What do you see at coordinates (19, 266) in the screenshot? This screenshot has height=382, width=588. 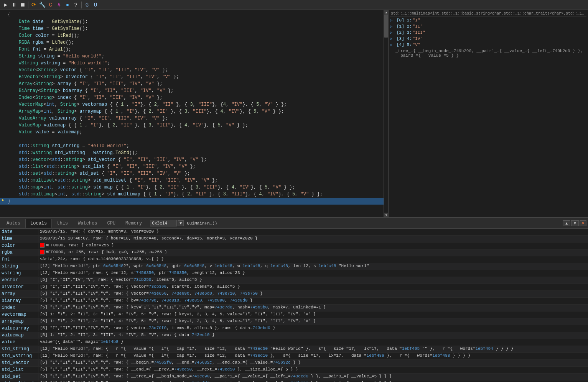 I see `var-name-string: string` at bounding box center [19, 266].